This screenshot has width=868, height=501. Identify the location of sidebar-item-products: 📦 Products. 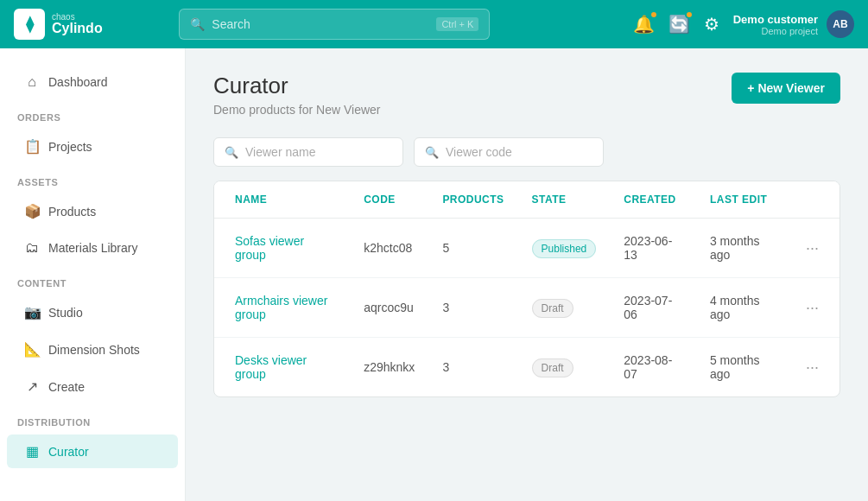
(92, 211).